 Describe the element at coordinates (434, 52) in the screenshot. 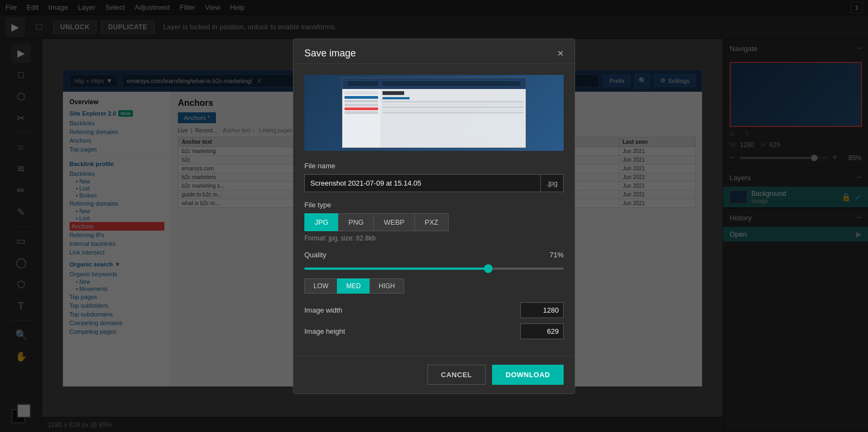

I see `modal-header: Save image ×` at that location.